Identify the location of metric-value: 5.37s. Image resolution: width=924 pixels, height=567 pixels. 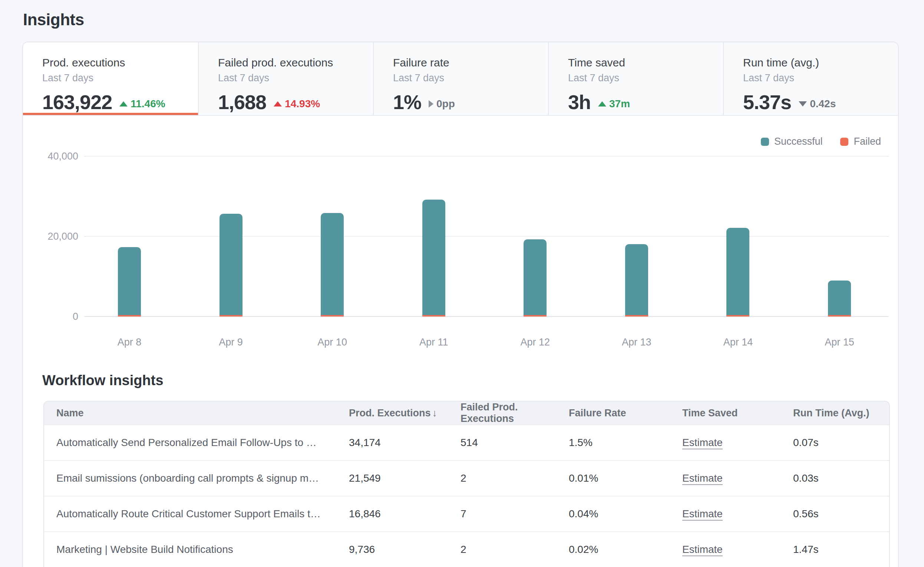
(767, 102).